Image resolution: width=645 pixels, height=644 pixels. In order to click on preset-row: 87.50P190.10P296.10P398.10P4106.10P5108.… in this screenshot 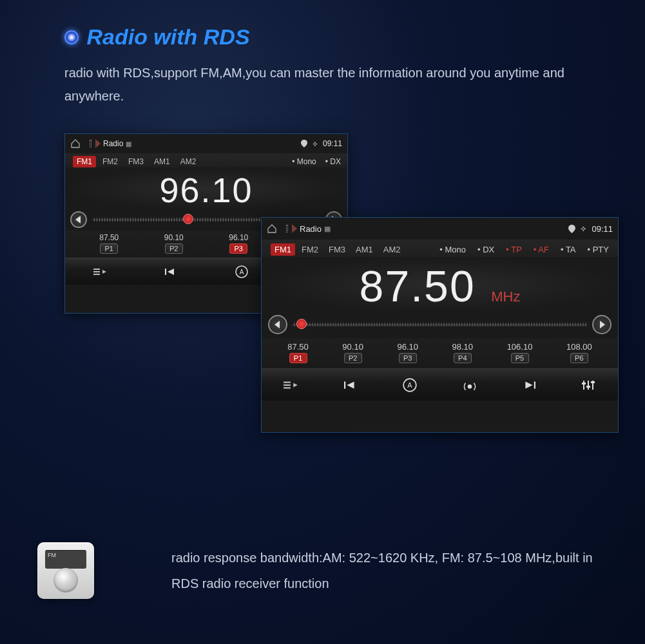, I will do `click(439, 353)`.